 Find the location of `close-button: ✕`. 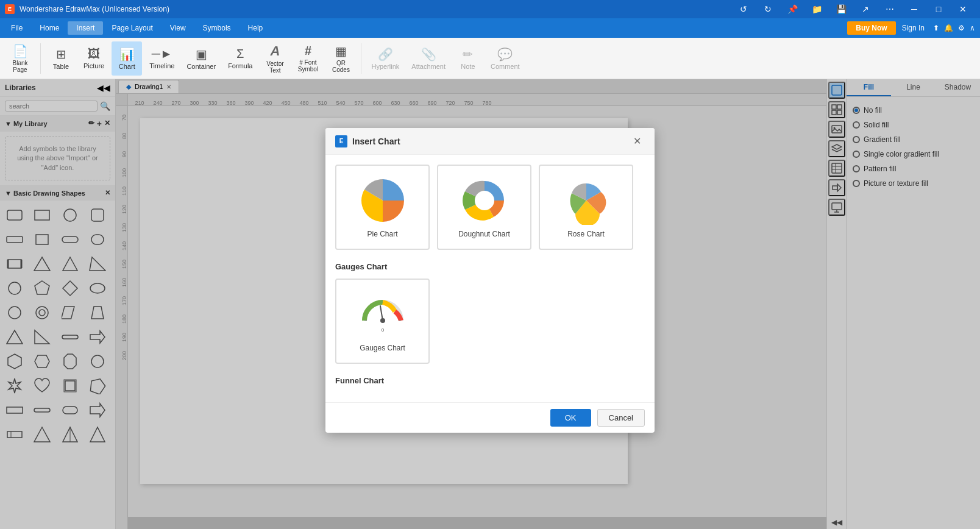

close-button: ✕ is located at coordinates (963, 9).